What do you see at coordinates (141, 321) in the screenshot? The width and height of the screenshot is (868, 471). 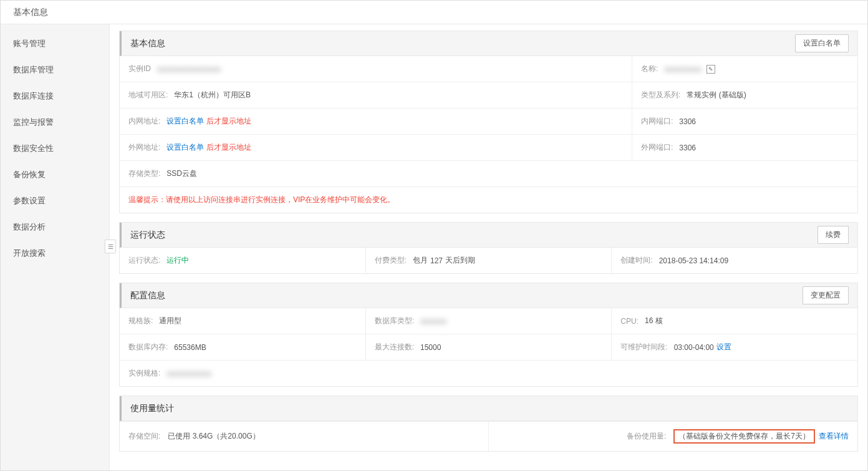 I see `family-label: 规格族:` at bounding box center [141, 321].